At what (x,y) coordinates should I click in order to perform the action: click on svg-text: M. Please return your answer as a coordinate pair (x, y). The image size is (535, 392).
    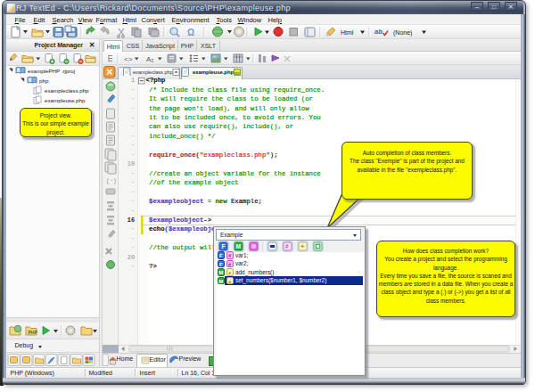
    Looking at the image, I should click on (239, 246).